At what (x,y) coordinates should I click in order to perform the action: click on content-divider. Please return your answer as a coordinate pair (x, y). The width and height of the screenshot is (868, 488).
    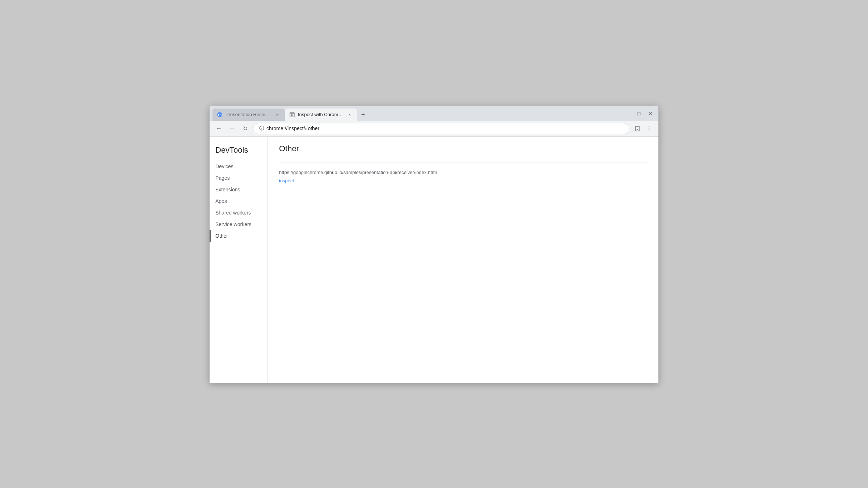
    Looking at the image, I should click on (463, 162).